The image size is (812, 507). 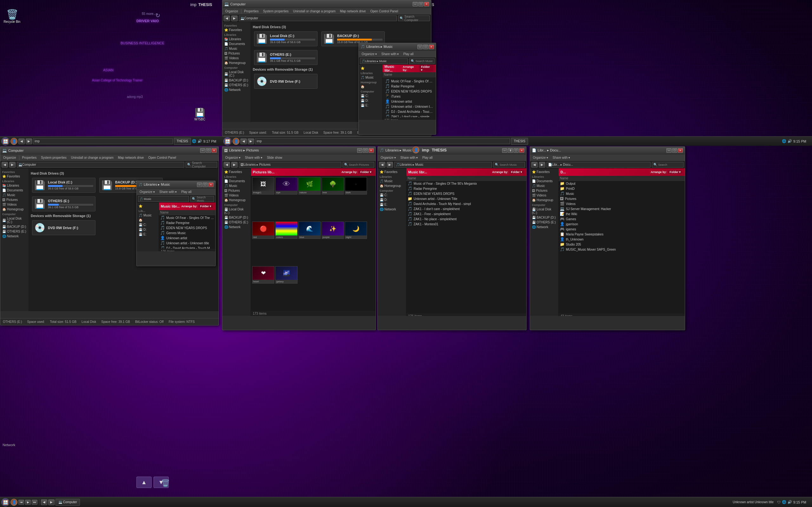 What do you see at coordinates (227, 165) in the screenshot?
I see `pics-back: ◀` at bounding box center [227, 165].